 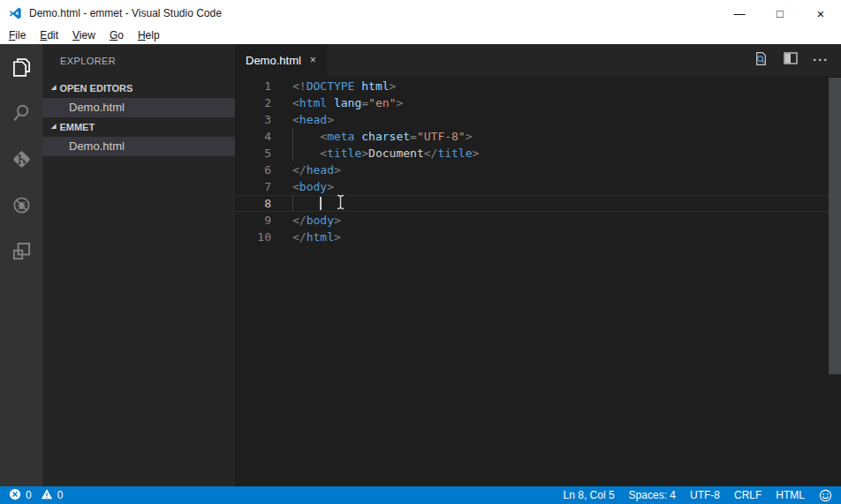 I want to click on line-number: 7, so click(x=253, y=187).